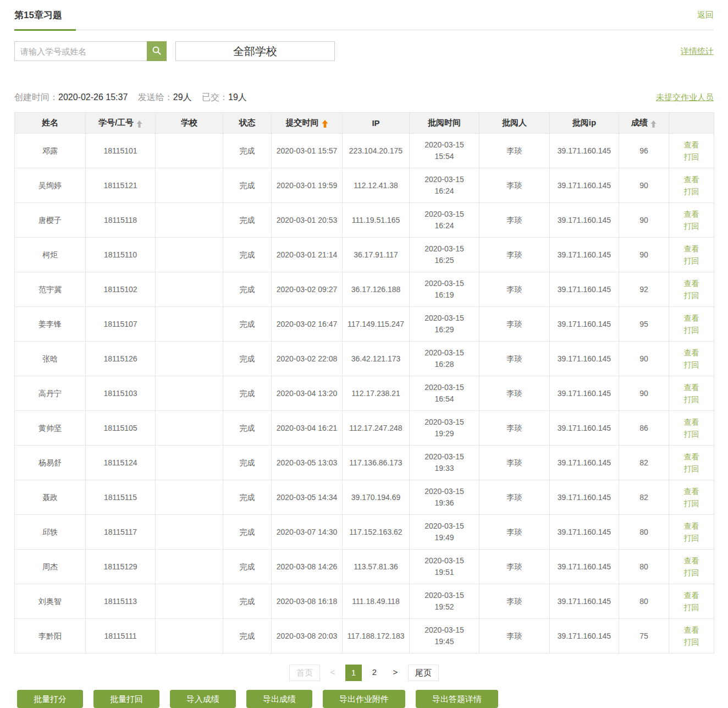  What do you see at coordinates (364, 699) in the screenshot?
I see `export-attachments-button: 导出作业附件` at bounding box center [364, 699].